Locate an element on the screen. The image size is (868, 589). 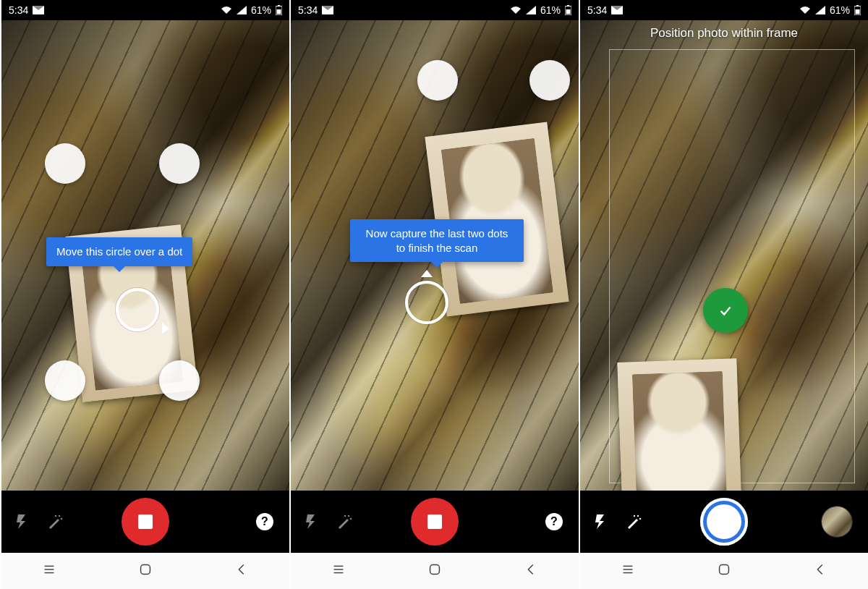
instruction-tooltip: Move this circle over a dot is located at coordinates (119, 252).